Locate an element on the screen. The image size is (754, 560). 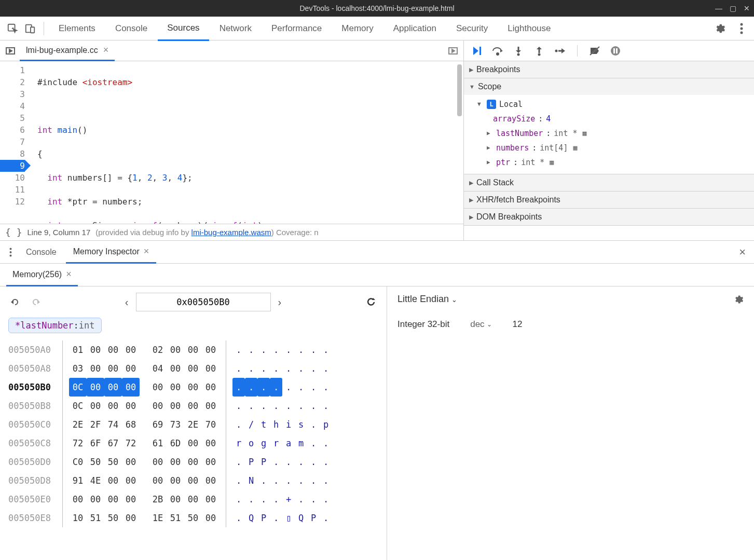
hex-byte: 73 is located at coordinates (175, 425).